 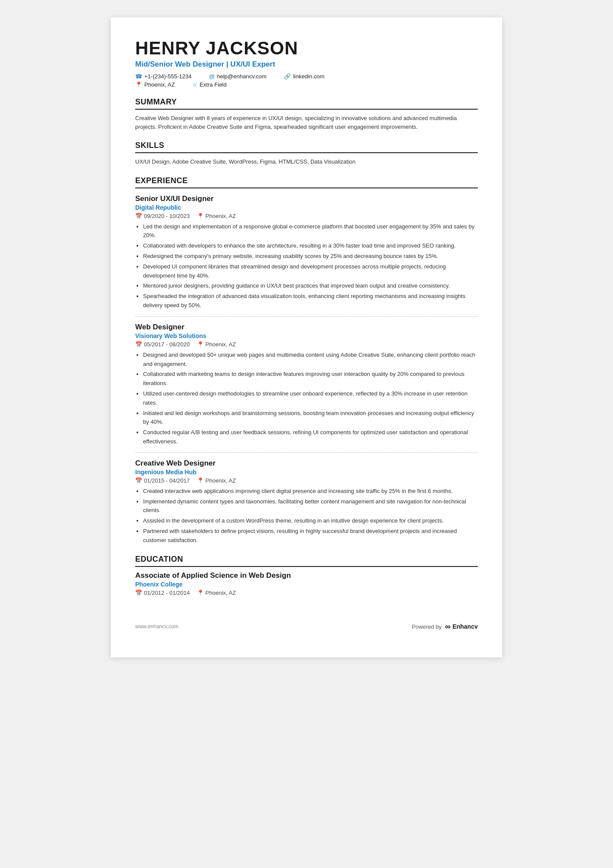 I want to click on job-3-title: Creative Web Designer, so click(x=306, y=463).